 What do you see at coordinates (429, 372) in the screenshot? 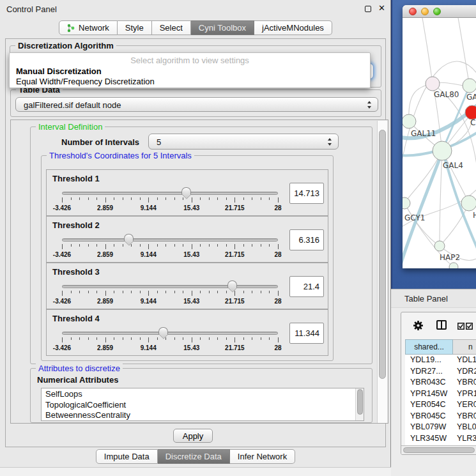
I see `table-cell: YDR27...` at bounding box center [429, 372].